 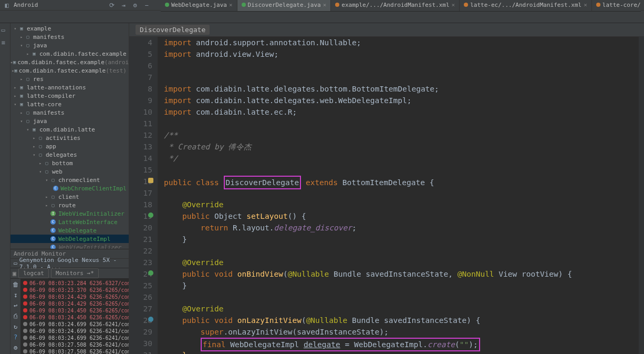 What do you see at coordinates (368, 100) in the screenshot?
I see `code-line: import com.diabin.latte.delegates.web.We…` at bounding box center [368, 100].